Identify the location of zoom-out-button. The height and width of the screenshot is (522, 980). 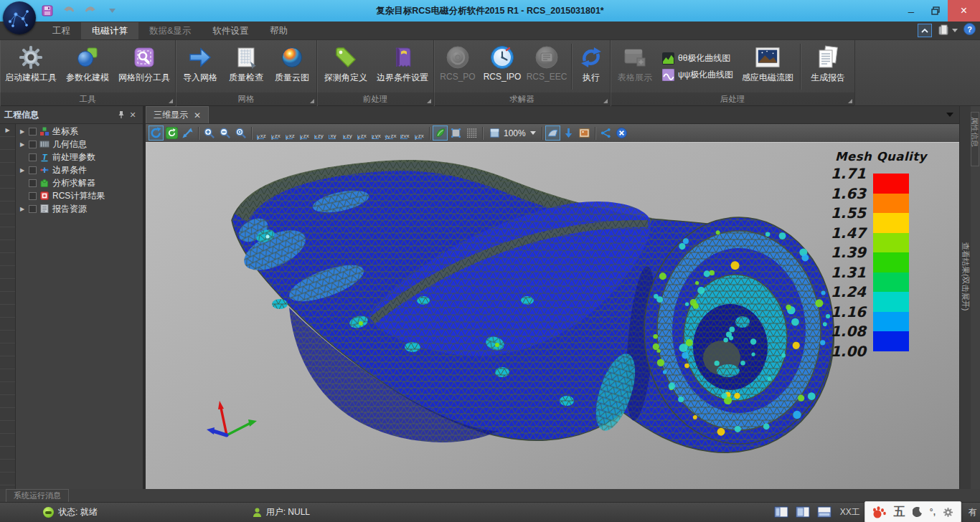
(225, 133).